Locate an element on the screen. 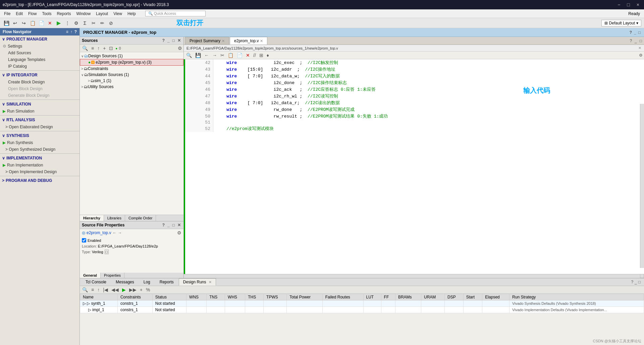 This screenshot has width=644, height=345. fn-section-synthesis: ∨ SYNTHESIS is located at coordinates (40, 136).